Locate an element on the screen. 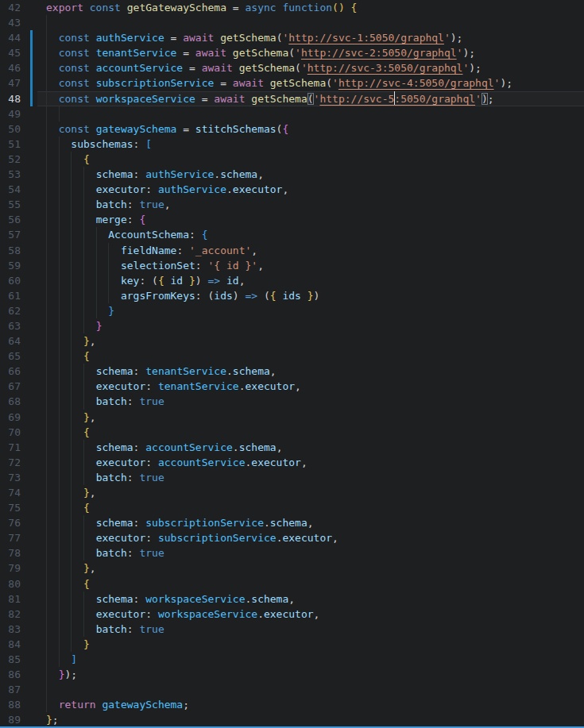  code-line: 46 const accountService = await getSchem… is located at coordinates (292, 68).